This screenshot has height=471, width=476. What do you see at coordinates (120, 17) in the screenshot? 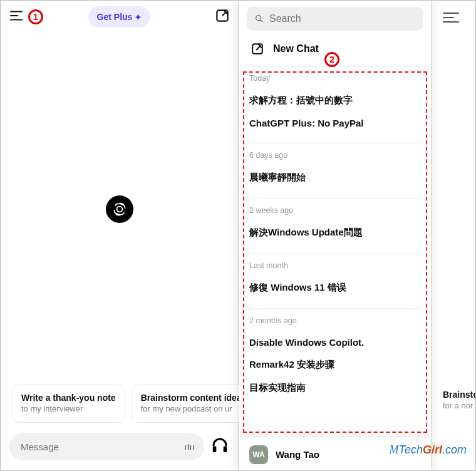
I see `get-plus-button: Get Plus ✦` at bounding box center [120, 17].